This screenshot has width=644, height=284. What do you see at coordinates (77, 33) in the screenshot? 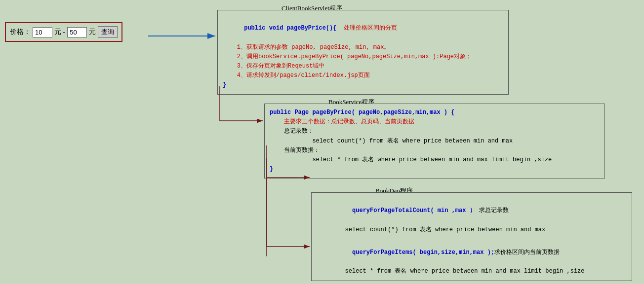
I see `max-price-input` at bounding box center [77, 33].